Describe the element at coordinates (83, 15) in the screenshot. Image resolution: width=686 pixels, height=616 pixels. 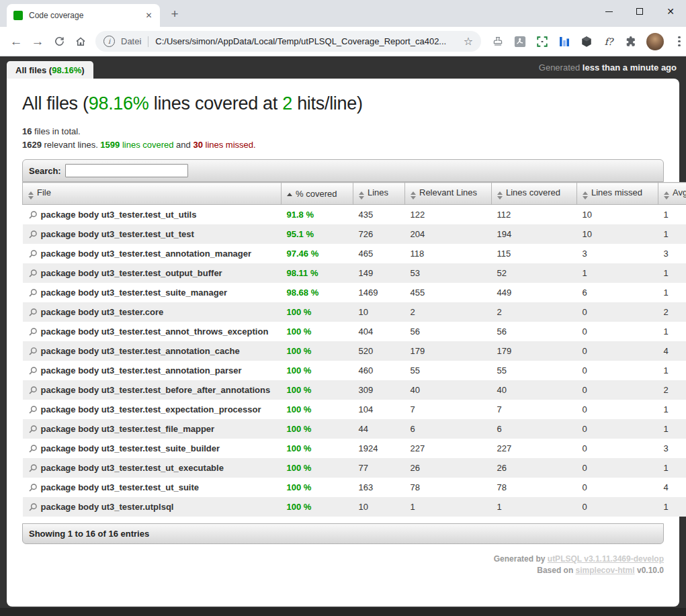
I see `browser-tab: Code coverage ✕` at that location.